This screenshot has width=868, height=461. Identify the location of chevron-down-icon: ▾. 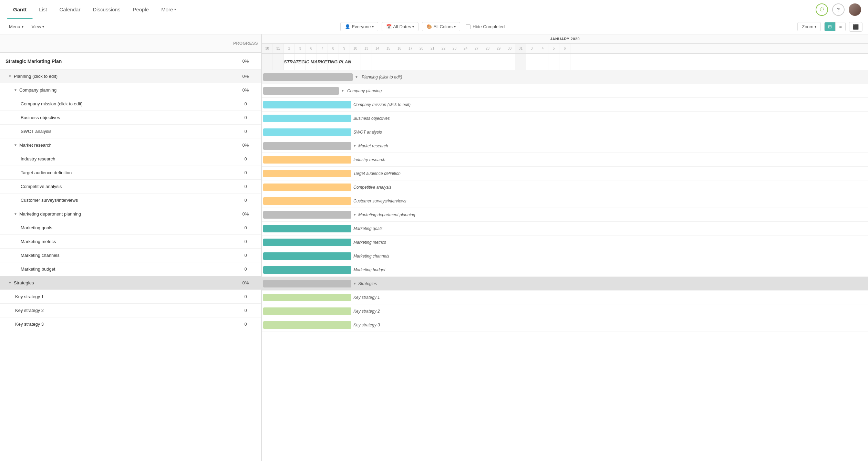
(816, 27).